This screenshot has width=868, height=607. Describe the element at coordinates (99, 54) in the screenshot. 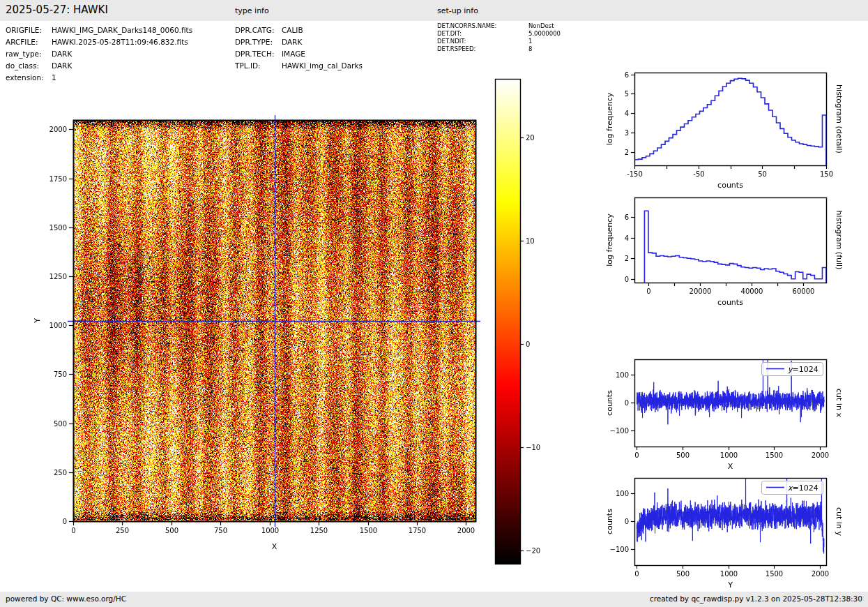

I see `meta-row-rawtype: raw_type:DARK` at that location.